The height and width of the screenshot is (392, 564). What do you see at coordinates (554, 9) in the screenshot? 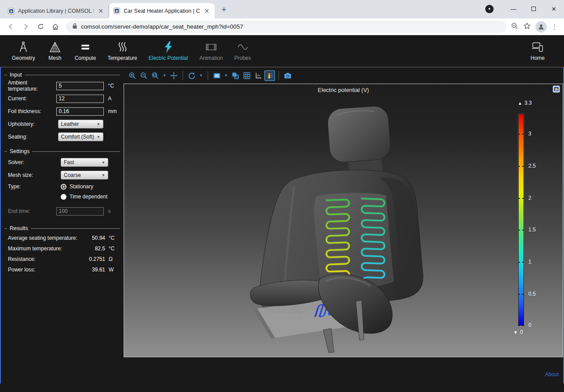
I see `close-button: ✕` at bounding box center [554, 9].